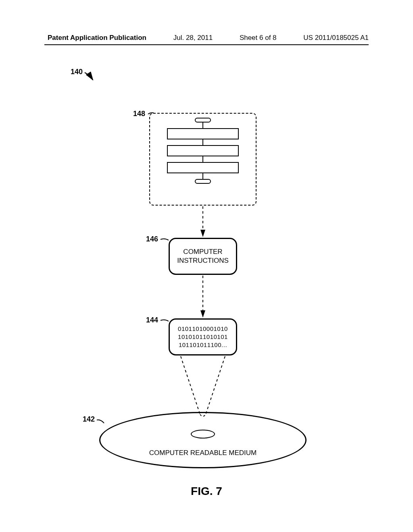 The image size is (413, 532). What do you see at coordinates (202, 252) in the screenshot?
I see `box146-line1: COMPUTER` at bounding box center [202, 252].